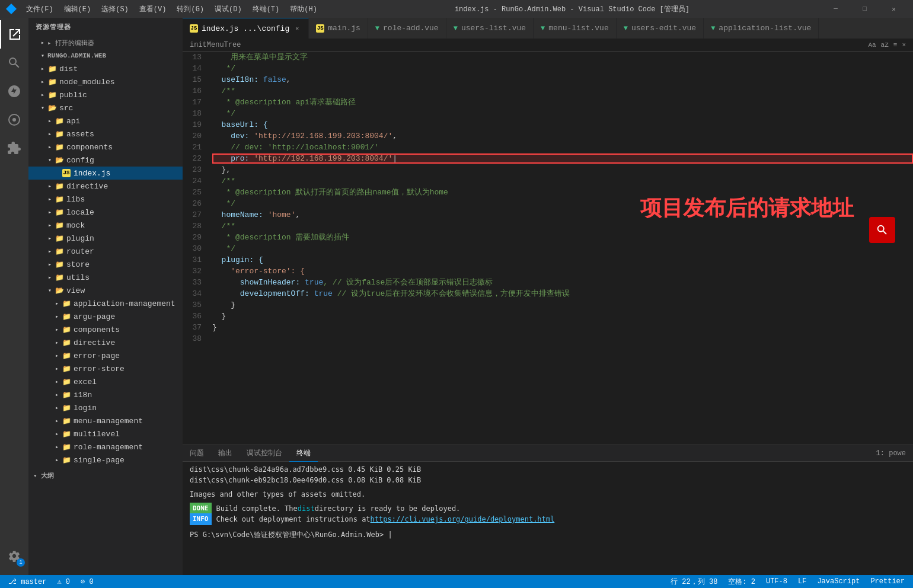 This screenshot has width=913, height=588. Describe the element at coordinates (563, 305) in the screenshot. I see `code-line-35: }` at that location.